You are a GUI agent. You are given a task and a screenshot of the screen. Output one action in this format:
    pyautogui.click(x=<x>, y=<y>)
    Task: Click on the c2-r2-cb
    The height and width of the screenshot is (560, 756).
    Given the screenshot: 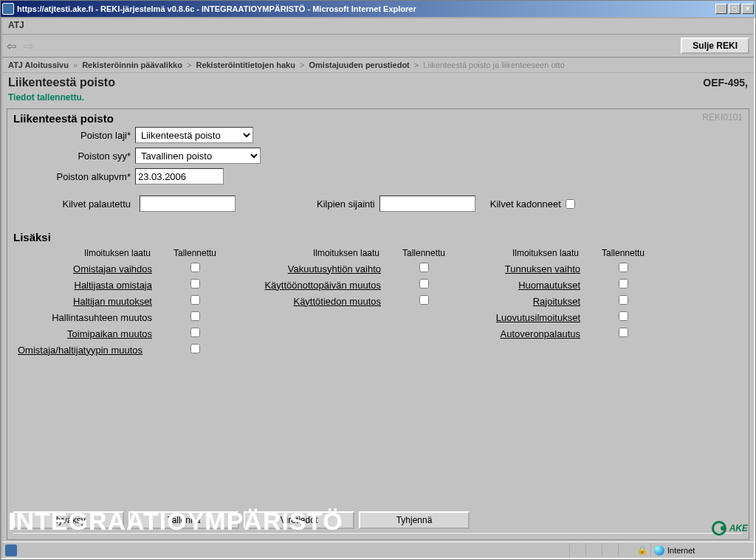 What is the action you would take?
    pyautogui.click(x=424, y=300)
    